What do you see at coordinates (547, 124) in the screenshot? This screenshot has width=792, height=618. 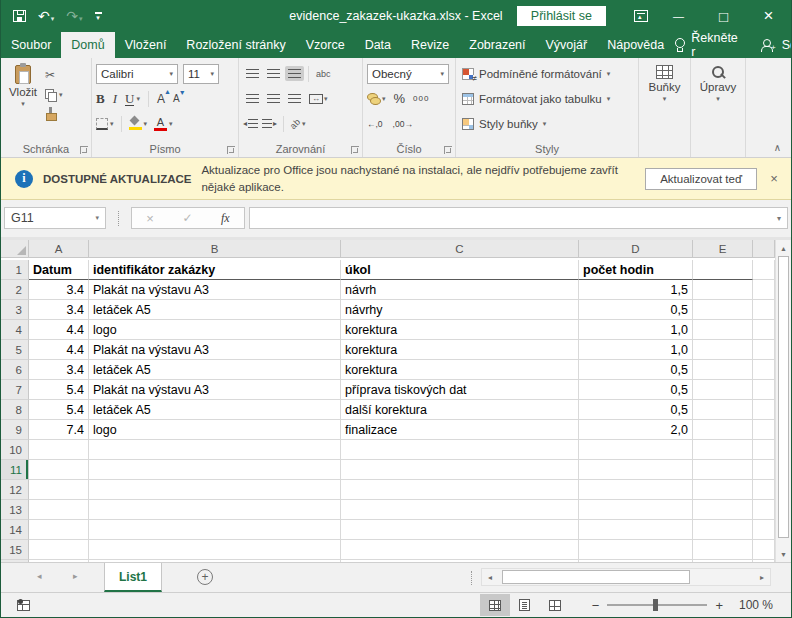 I see `cell-styles-button: Styly buňky ▾` at bounding box center [547, 124].